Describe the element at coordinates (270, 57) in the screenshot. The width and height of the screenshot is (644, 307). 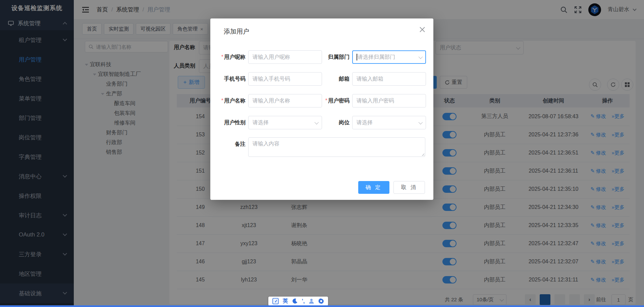
I see `form-field: *用户呢称 请输入用户呢称` at that location.